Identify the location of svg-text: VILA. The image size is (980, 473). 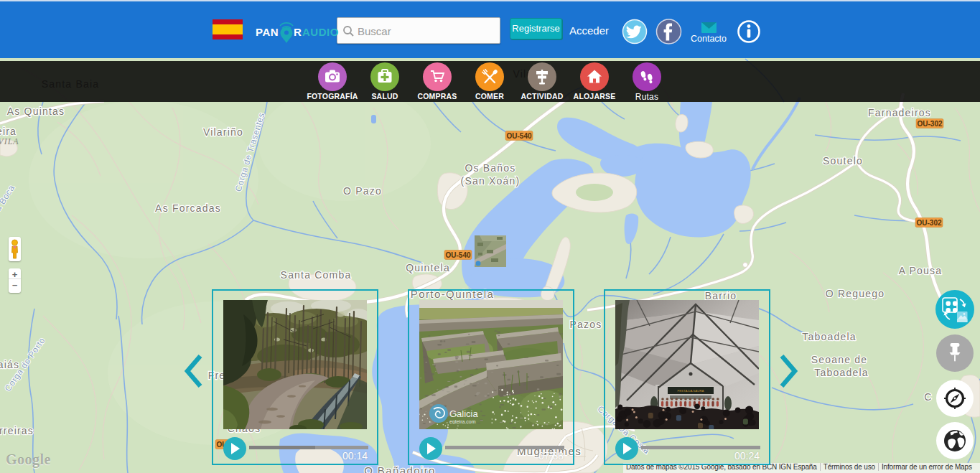
(10, 141).